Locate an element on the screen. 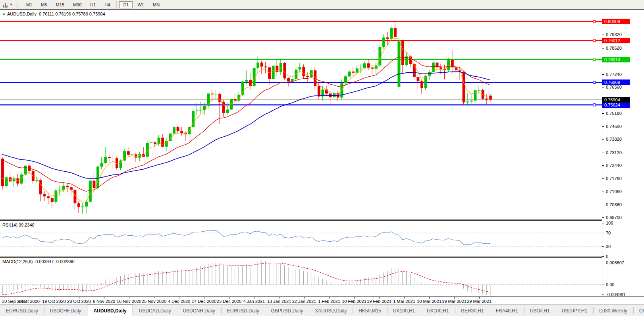  tab-dj30-weekly: DJ30,Weekly is located at coordinates (613, 310).